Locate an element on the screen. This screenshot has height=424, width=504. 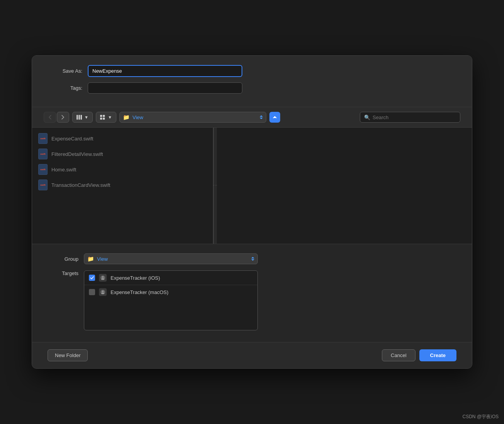
tags-row: Tags: is located at coordinates (252, 88).